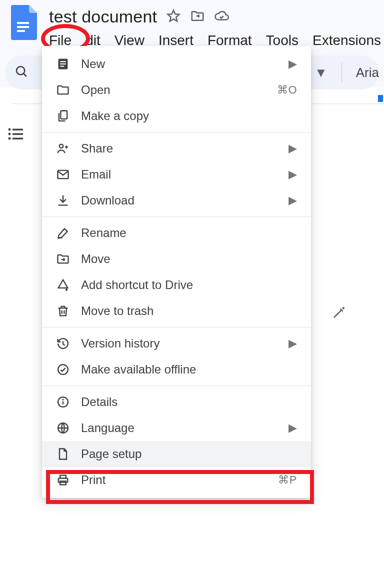  Describe the element at coordinates (97, 148) in the screenshot. I see `file-menu-share-label: Share` at that location.